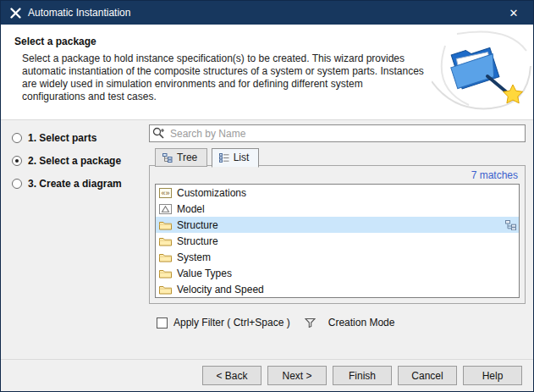  I want to click on list-item: Model, so click(337, 208).